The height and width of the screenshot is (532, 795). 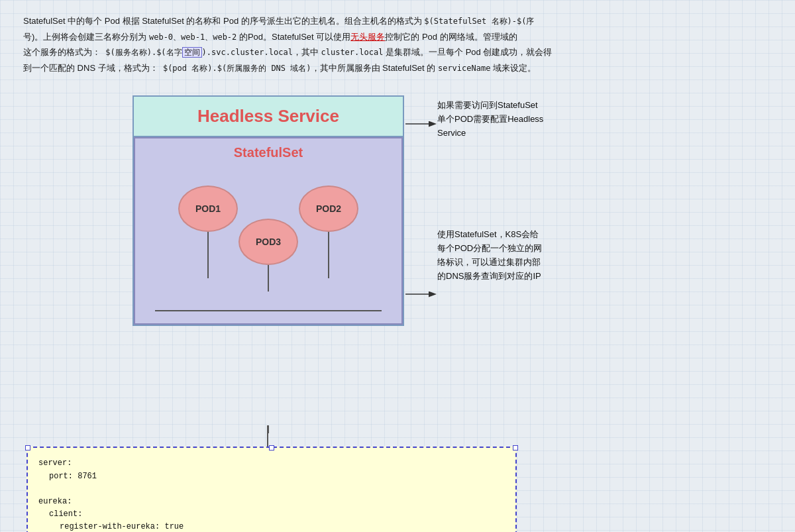 I want to click on pod3-circle: POD3, so click(x=268, y=242).